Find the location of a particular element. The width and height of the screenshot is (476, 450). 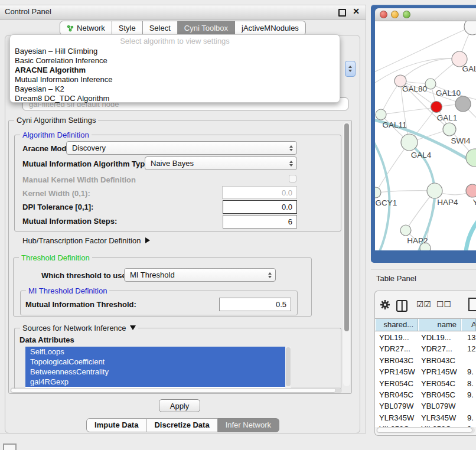

network-node-gal11 is located at coordinates (381, 115).